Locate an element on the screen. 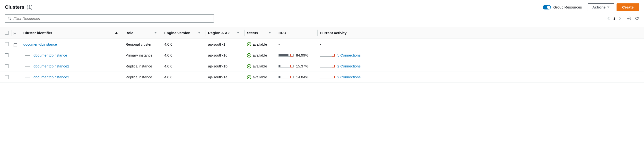 Image resolution: width=644 pixels, height=149 pixels. actions-button-label: Actions is located at coordinates (599, 7).